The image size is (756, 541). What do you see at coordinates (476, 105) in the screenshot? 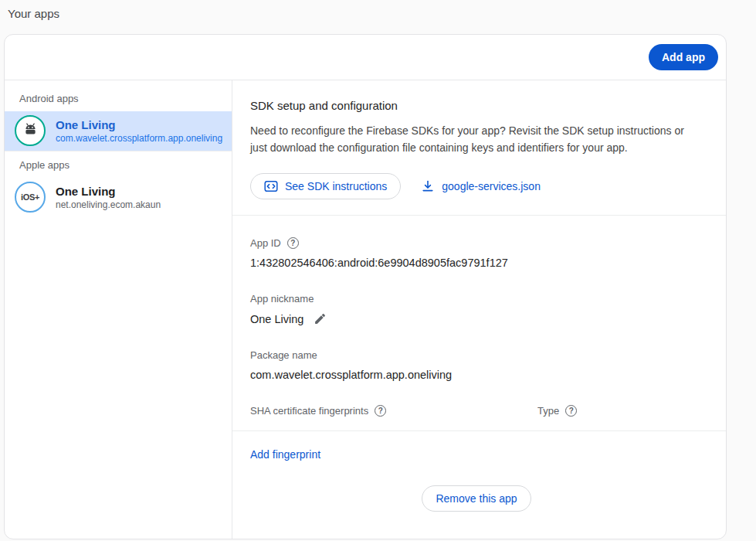
I see `sdk-section-title: SDK setup and configuration` at bounding box center [476, 105].